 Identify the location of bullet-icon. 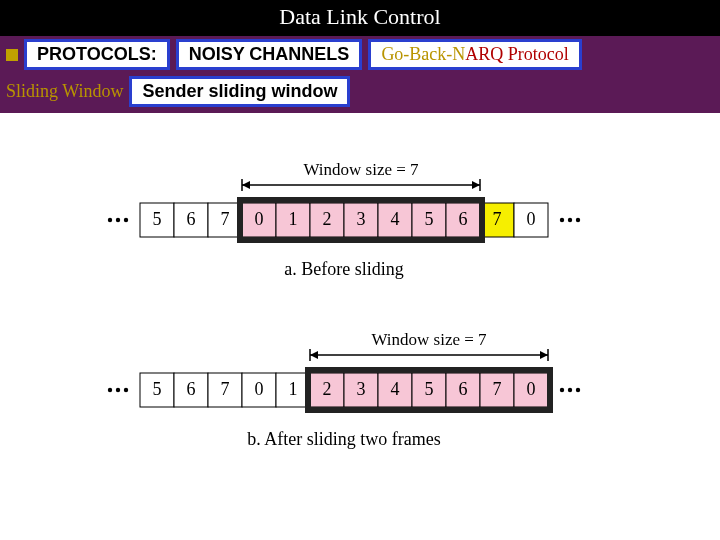
(12, 55).